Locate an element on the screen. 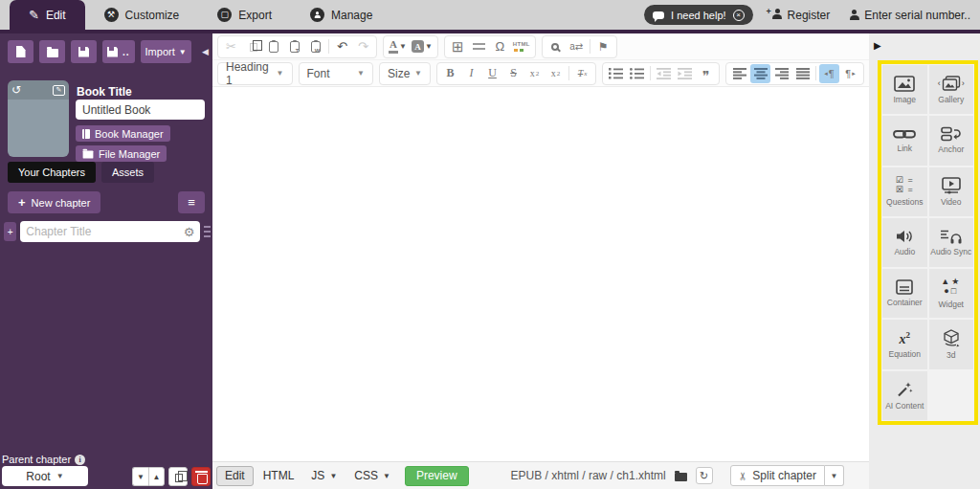 The height and width of the screenshot is (489, 980). mode-html-button: HTML is located at coordinates (279, 477).